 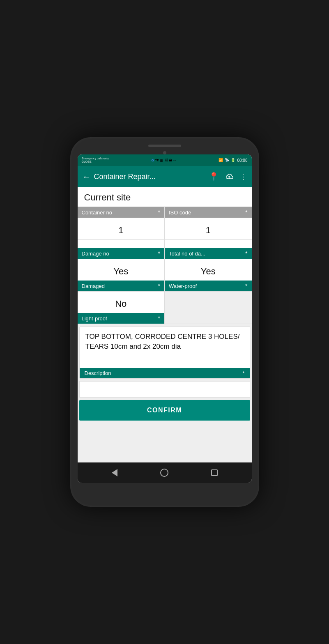 What do you see at coordinates (233, 160) in the screenshot?
I see `battery-icon: 🔋` at bounding box center [233, 160].